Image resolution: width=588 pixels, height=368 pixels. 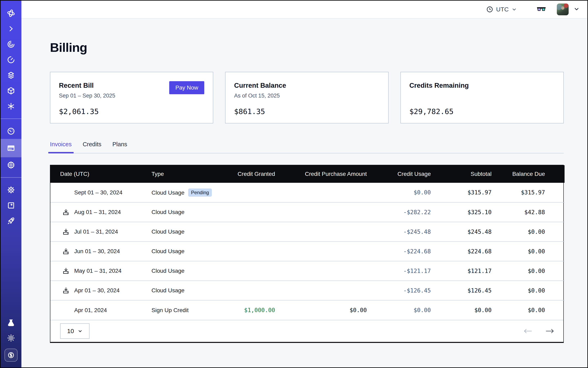 What do you see at coordinates (90, 310) in the screenshot?
I see `invoice-date: Apr 01, 2024` at bounding box center [90, 310].